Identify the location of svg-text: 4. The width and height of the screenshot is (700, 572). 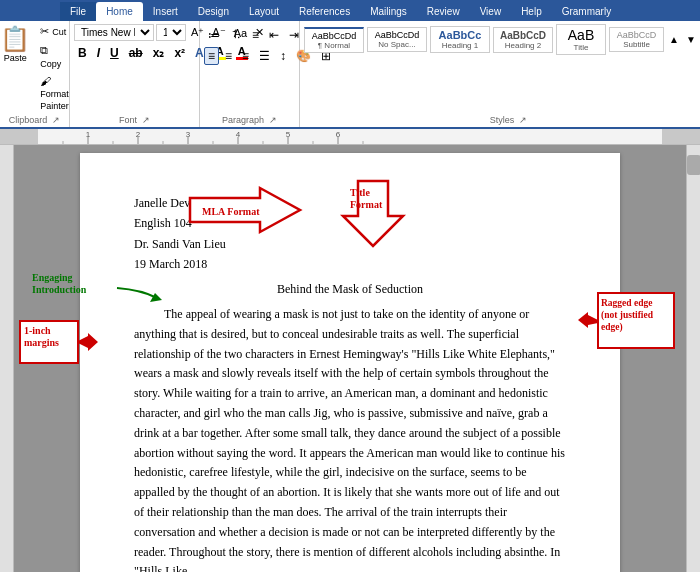
(238, 134).